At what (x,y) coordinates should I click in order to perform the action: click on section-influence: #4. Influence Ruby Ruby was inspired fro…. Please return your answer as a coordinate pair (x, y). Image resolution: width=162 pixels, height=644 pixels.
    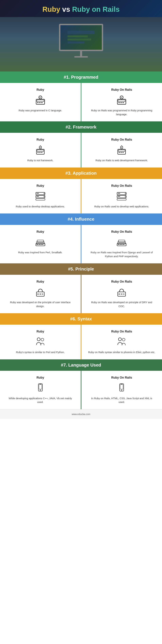
    Looking at the image, I should click on (81, 238).